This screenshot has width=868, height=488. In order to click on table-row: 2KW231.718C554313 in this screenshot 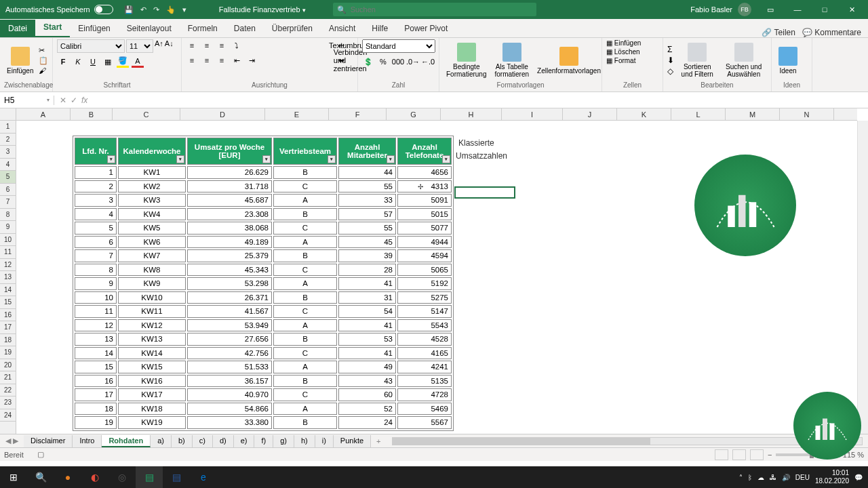, I will do `click(263, 187)`.